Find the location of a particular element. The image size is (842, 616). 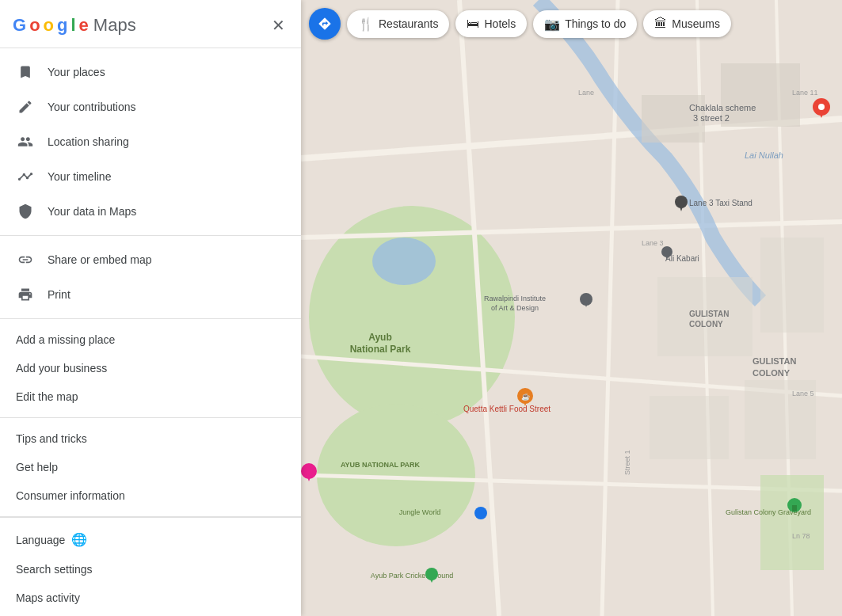

menu-section-add: Add a missing place Add your business Ed… is located at coordinates (150, 369).